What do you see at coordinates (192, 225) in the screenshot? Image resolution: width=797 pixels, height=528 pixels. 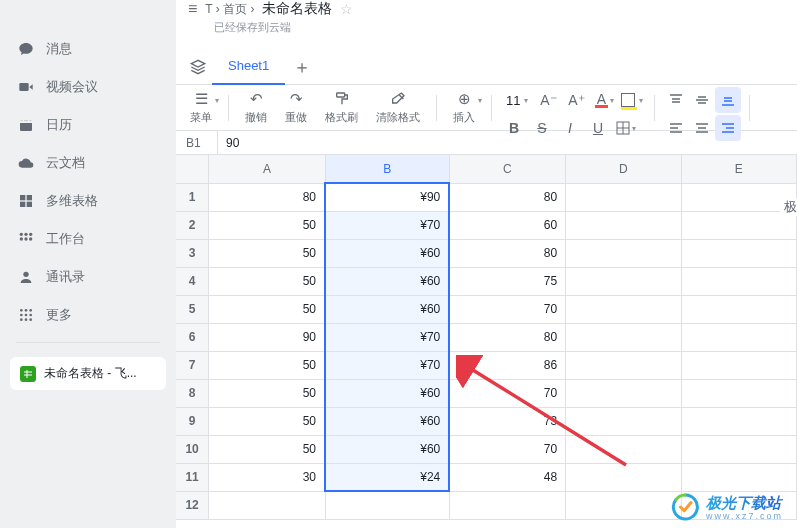 I see `row-header: 2` at bounding box center [192, 225].